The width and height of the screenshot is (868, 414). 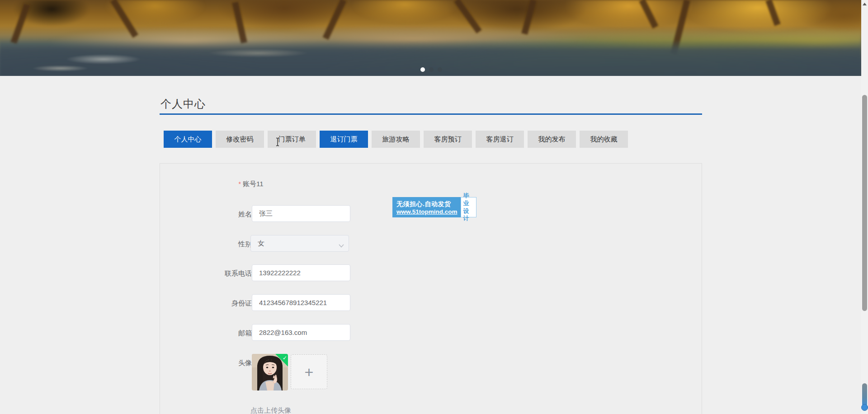 What do you see at coordinates (427, 212) in the screenshot?
I see `watermark-url: www.51topmind.com` at bounding box center [427, 212].